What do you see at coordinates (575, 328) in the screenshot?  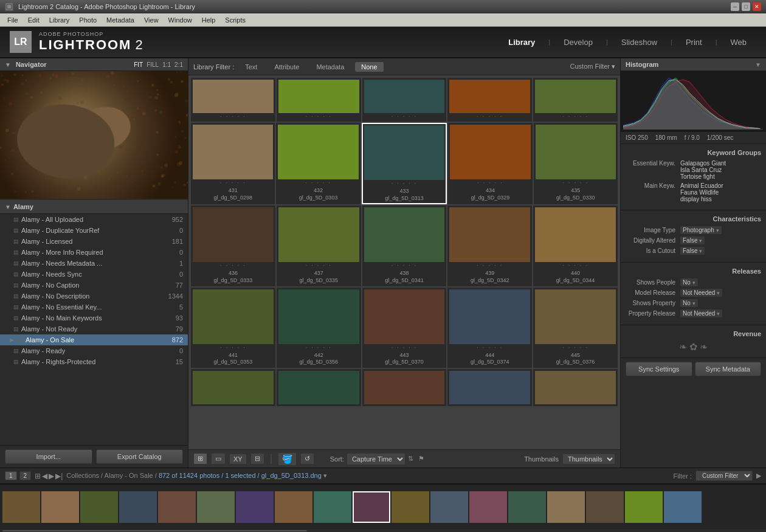 I see `grid-cell: · · · · · 445 gl_dg_5D_0376` at bounding box center [575, 328].